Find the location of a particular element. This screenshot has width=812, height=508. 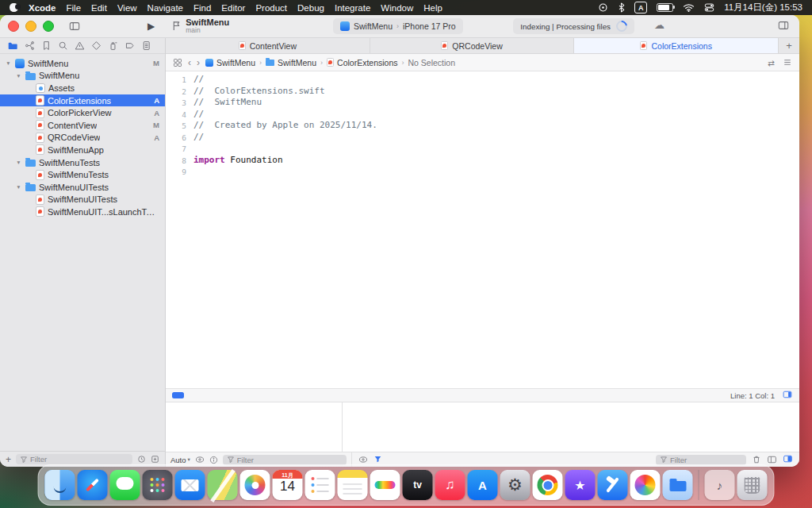

bluetooth-icon is located at coordinates (622, 8).